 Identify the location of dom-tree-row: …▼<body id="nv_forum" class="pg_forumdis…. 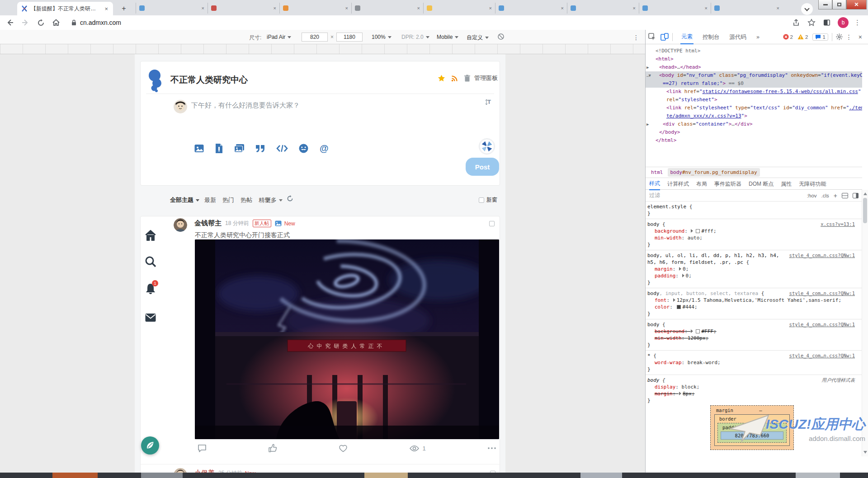
(754, 75).